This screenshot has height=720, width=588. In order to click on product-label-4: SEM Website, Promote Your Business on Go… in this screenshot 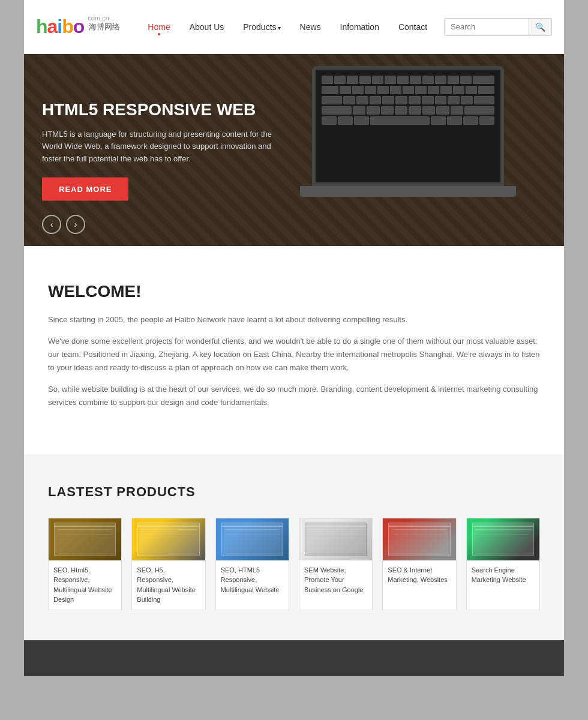, I will do `click(336, 580)`.